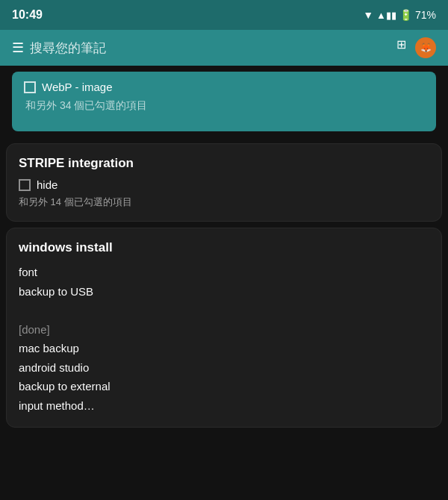  What do you see at coordinates (47, 185) in the screenshot?
I see `stripe-hide-label: hide` at bounding box center [47, 185].